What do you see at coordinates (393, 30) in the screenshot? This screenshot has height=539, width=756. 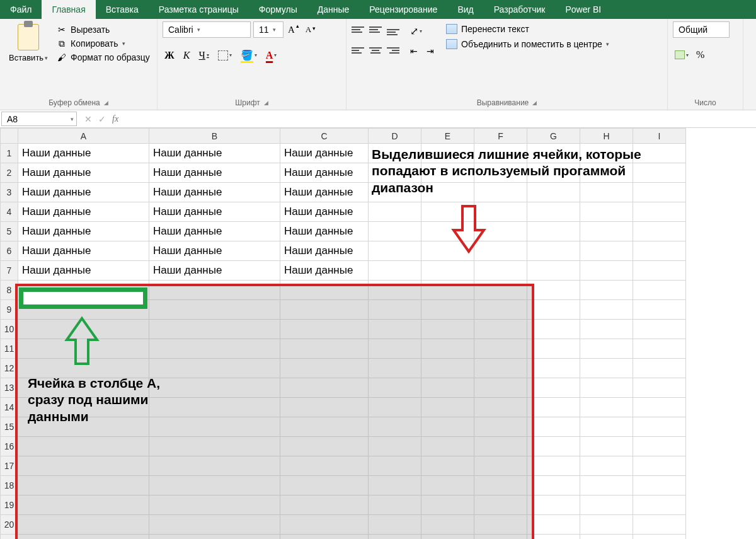 I see `align-bottom-button` at bounding box center [393, 30].